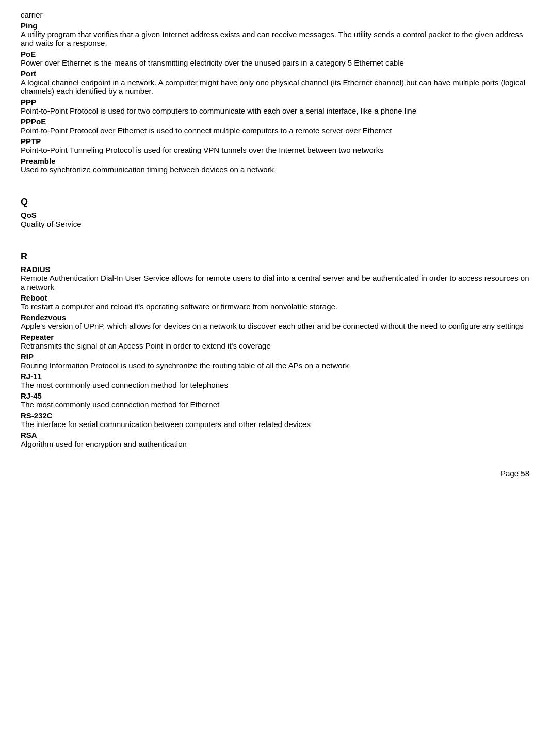  I want to click on entry-preamble: Preamble Used to synchronize communicati…, so click(275, 165).